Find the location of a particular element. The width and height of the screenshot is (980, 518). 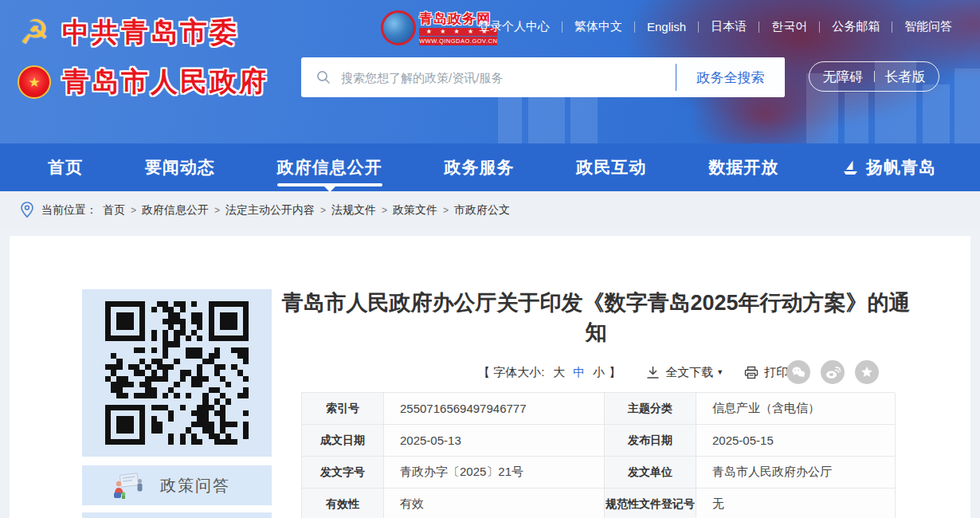

crumb-policy-docs: 政策文件 is located at coordinates (415, 210).